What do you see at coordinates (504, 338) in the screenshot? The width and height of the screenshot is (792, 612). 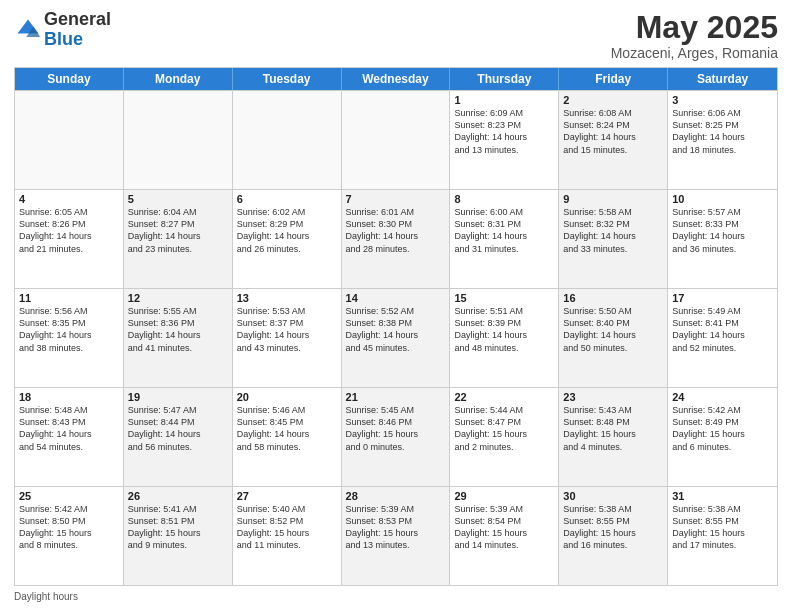 I see `cal-cell: 15Sunrise: 5:51 AMSunset: 8:39 PMDayligh…` at bounding box center [504, 338].